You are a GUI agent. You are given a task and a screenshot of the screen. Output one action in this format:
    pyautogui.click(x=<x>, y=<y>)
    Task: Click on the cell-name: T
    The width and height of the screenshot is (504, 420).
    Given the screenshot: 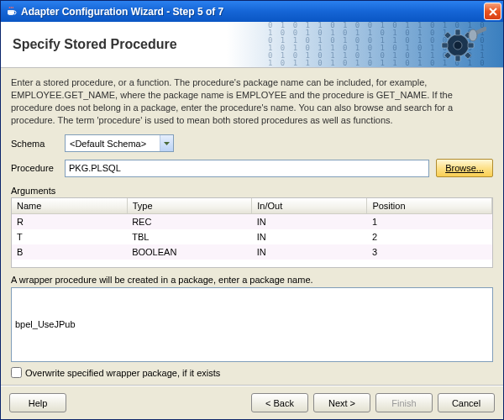 What is the action you would take?
    pyautogui.click(x=69, y=237)
    